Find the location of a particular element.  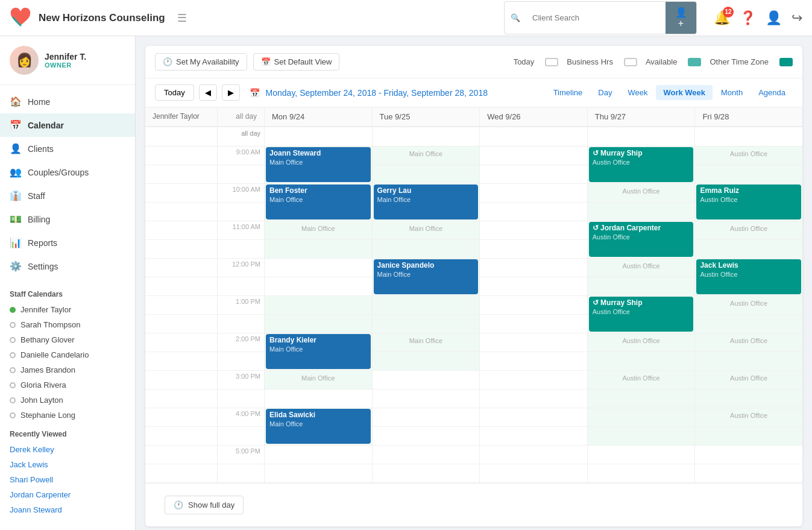

recent-item: Derek Kelley is located at coordinates (68, 450).